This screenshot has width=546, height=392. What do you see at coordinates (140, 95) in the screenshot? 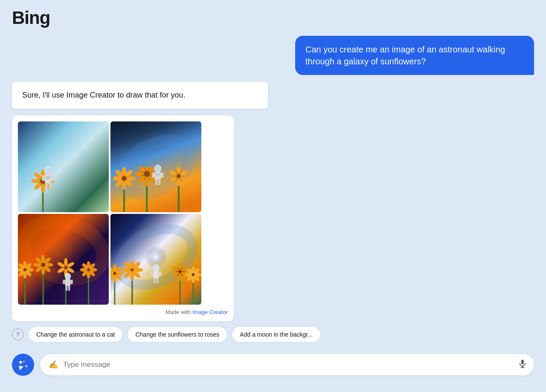
I see `bot-message-bubble: Sure, I'll use Image Creator to draw tha…` at bounding box center [140, 95].